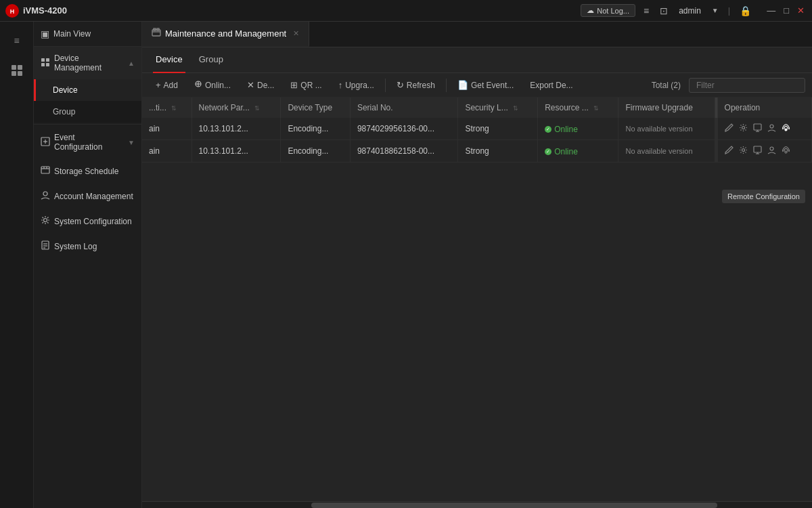 Image resolution: width=812 pixels, height=508 pixels. I want to click on list-icon: ≡, so click(646, 11).